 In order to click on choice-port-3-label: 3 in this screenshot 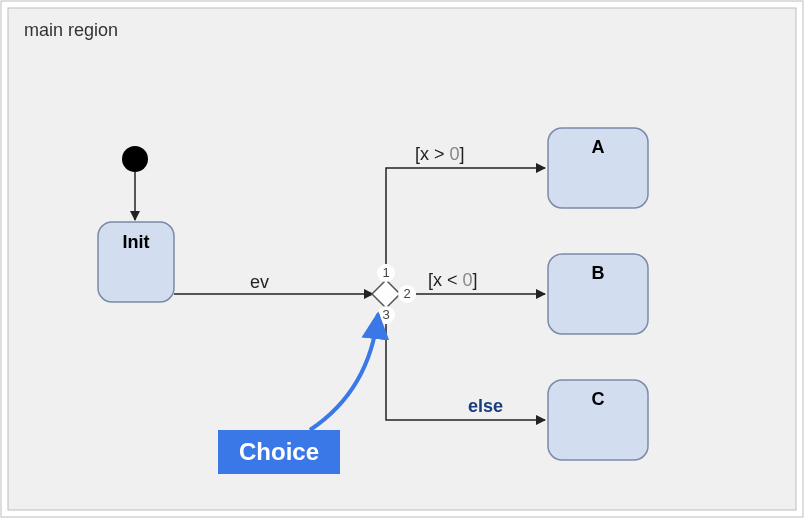, I will do `click(386, 314)`.